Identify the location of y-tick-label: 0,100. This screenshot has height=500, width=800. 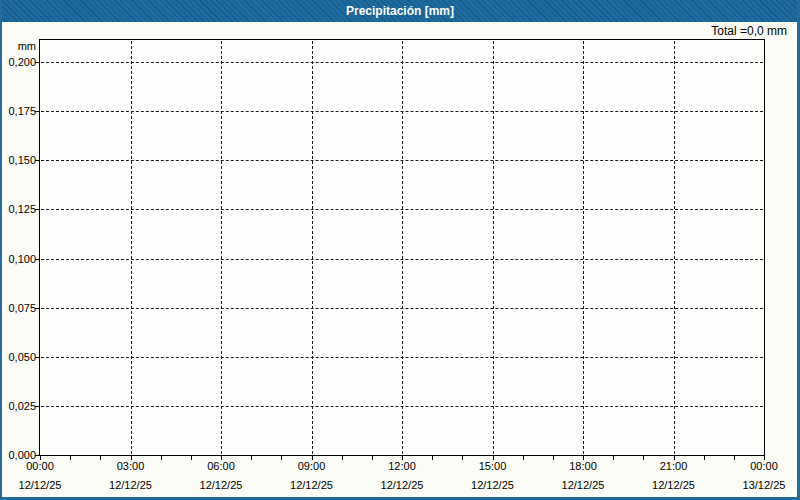
(18, 259).